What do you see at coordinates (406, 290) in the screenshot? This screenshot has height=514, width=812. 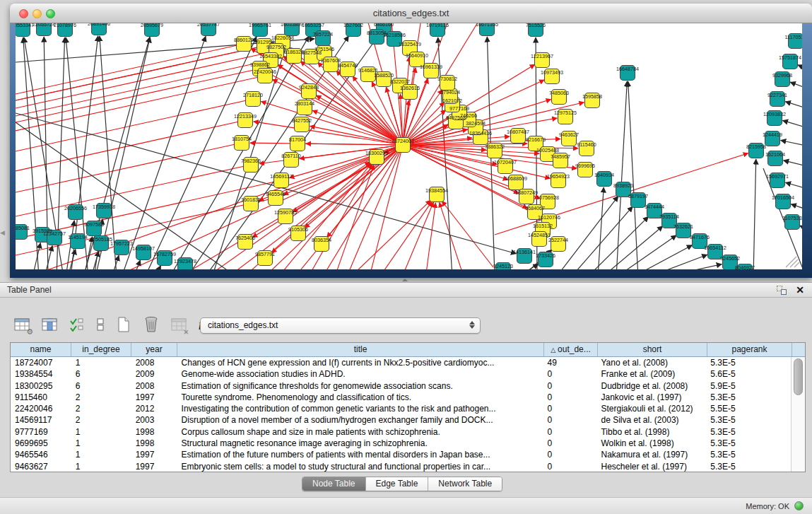 I see `table-panel-header: Table Panel ✕` at bounding box center [406, 290].